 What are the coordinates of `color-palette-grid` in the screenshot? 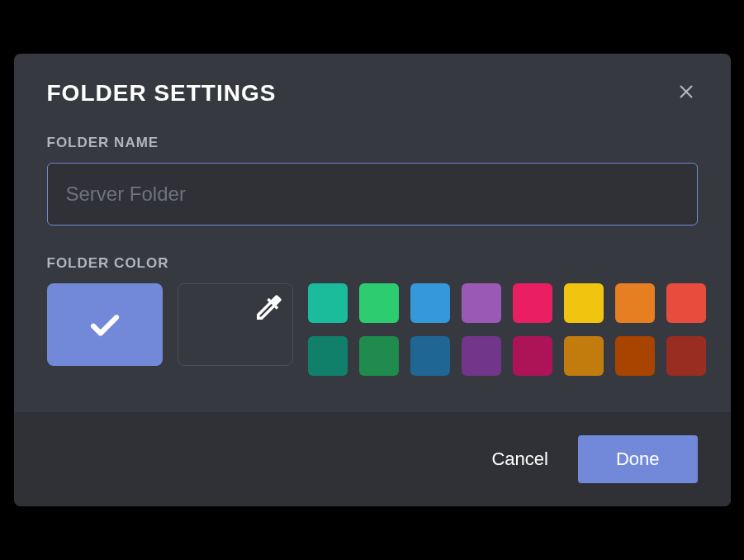 It's located at (507, 330).